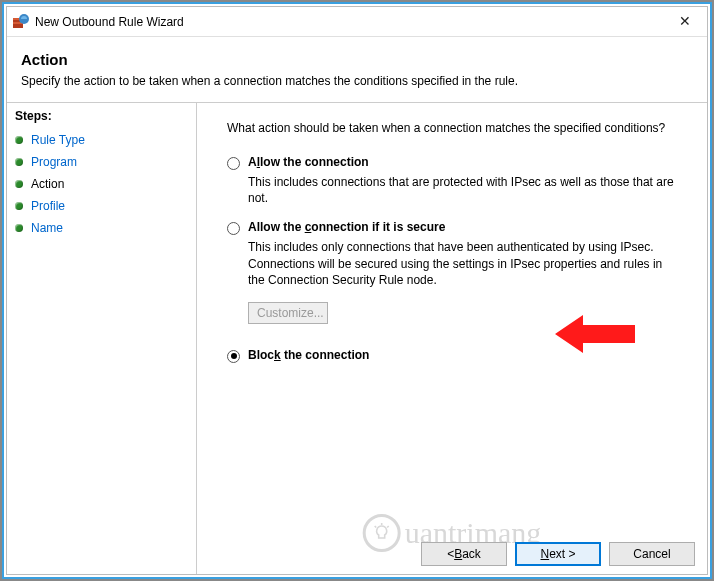  Describe the element at coordinates (558, 554) in the screenshot. I see `next-button: Next >` at that location.